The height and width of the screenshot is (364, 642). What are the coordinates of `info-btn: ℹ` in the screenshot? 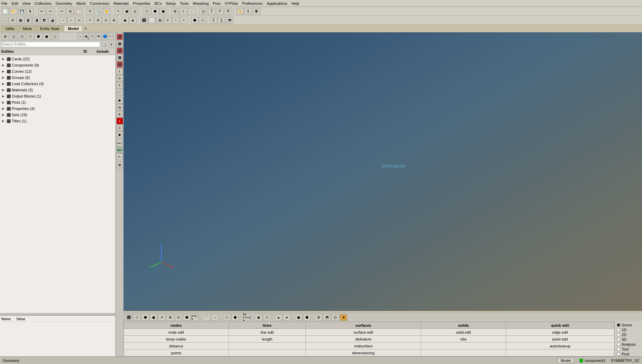 It's located at (248, 11).